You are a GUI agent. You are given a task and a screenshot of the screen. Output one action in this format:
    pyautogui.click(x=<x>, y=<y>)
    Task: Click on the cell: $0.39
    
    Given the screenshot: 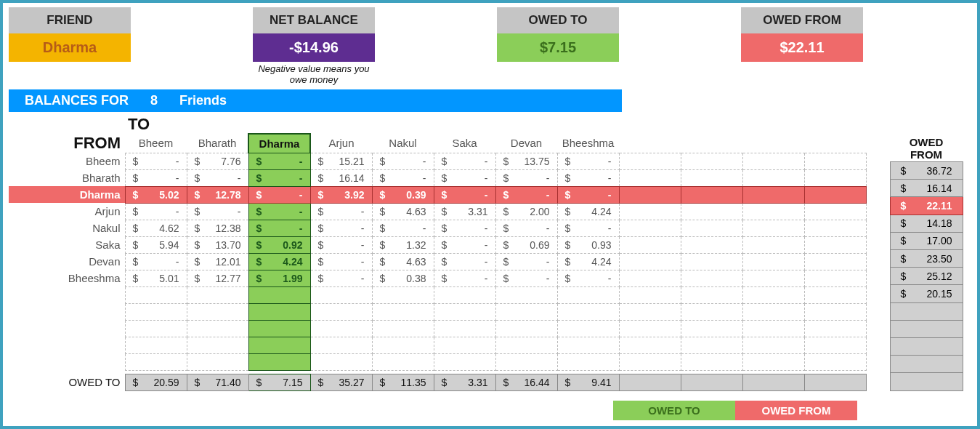 What is the action you would take?
    pyautogui.click(x=402, y=195)
    